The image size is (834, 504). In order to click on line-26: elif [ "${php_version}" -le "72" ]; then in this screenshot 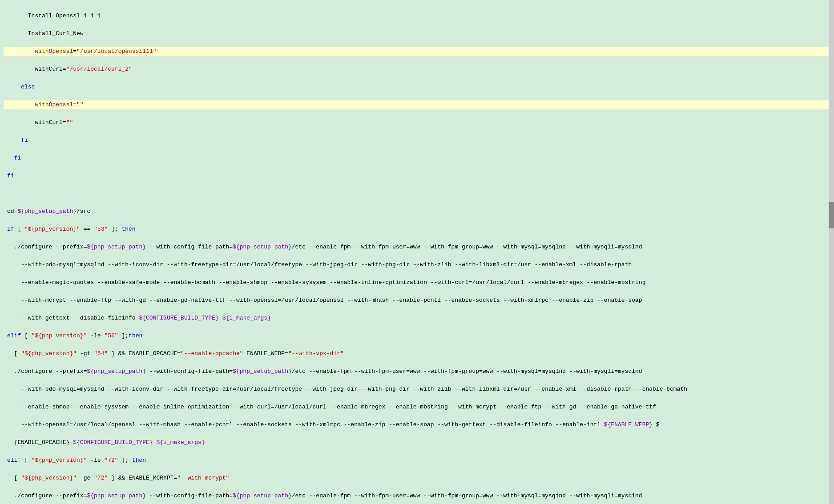, I will do `click(417, 460)`.